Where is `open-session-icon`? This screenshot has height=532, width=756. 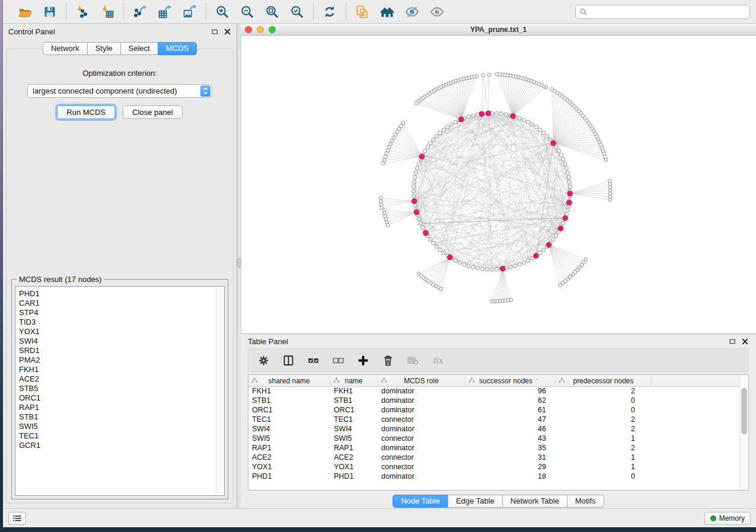
open-session-icon is located at coordinates (25, 12).